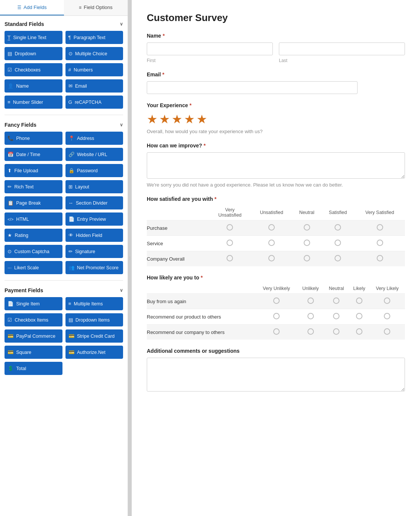 The height and width of the screenshot is (516, 420). I want to click on field-address: 📍Address, so click(94, 138).